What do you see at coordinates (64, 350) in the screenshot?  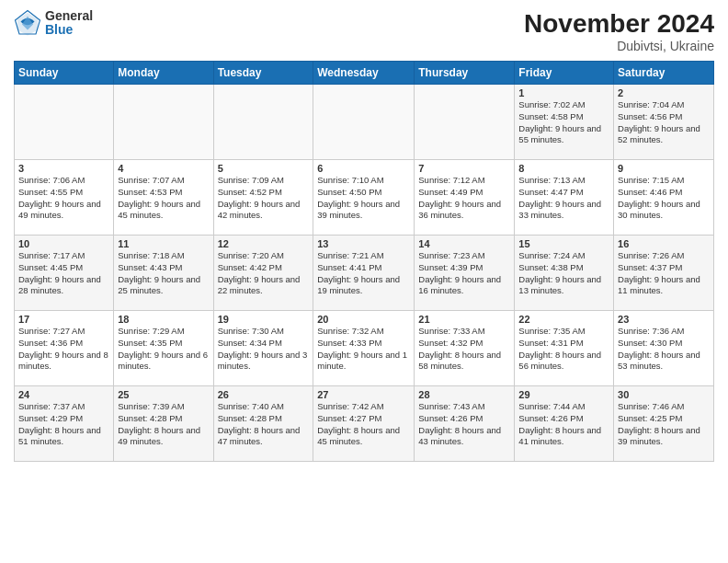 I see `day-info: Sunrise: 7:27 AM Sunset: 4:36 PM Dayligh…` at bounding box center [64, 350].